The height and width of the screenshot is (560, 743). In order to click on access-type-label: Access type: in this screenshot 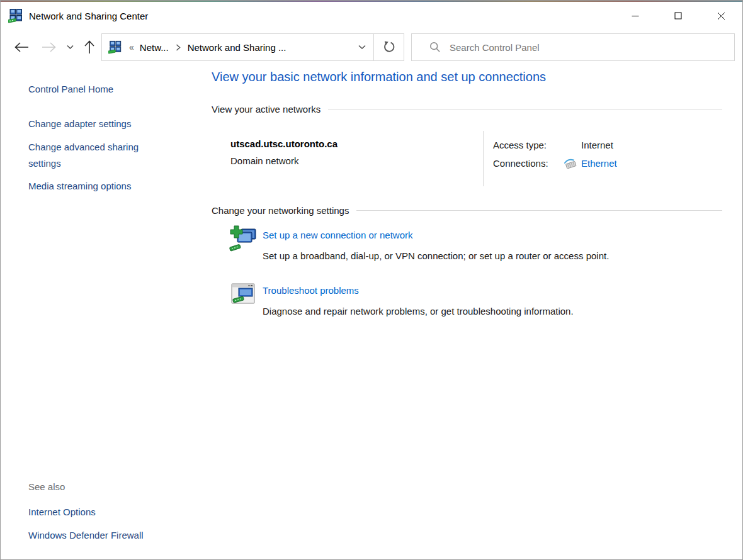, I will do `click(528, 145)`.